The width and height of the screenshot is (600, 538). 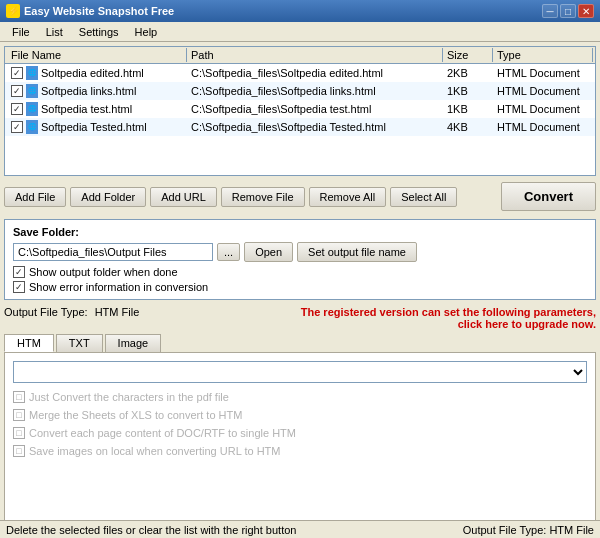 What do you see at coordinates (548, 196) in the screenshot?
I see `convert-button: Convert` at bounding box center [548, 196].